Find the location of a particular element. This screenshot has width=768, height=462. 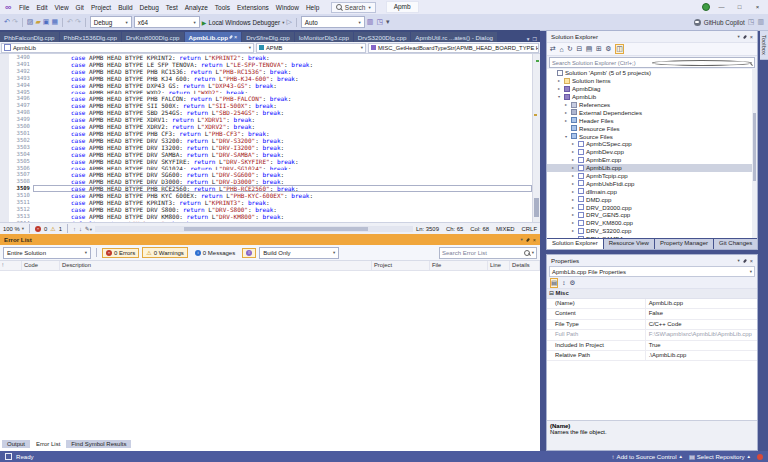

doc-tab-phbrx1536dlg: PhbRx1536Dlg.cpp is located at coordinates (90, 37).